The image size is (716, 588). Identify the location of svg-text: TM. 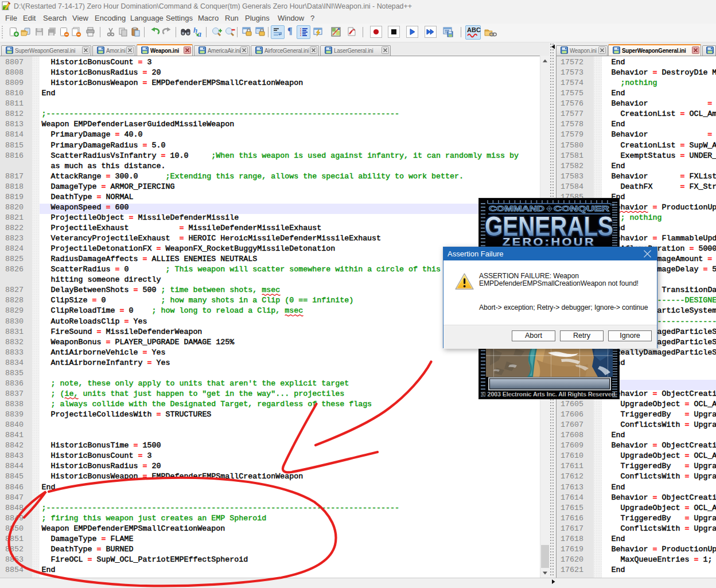
(612, 205).